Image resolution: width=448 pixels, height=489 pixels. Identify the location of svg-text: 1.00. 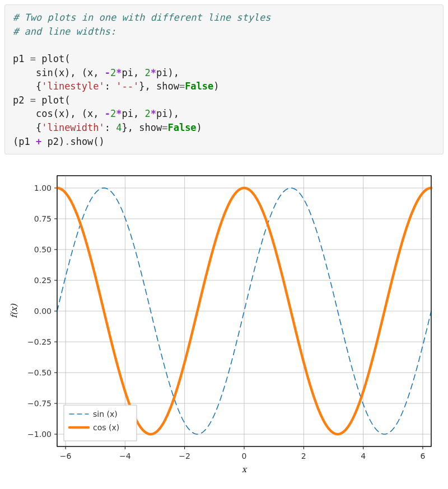
(43, 188).